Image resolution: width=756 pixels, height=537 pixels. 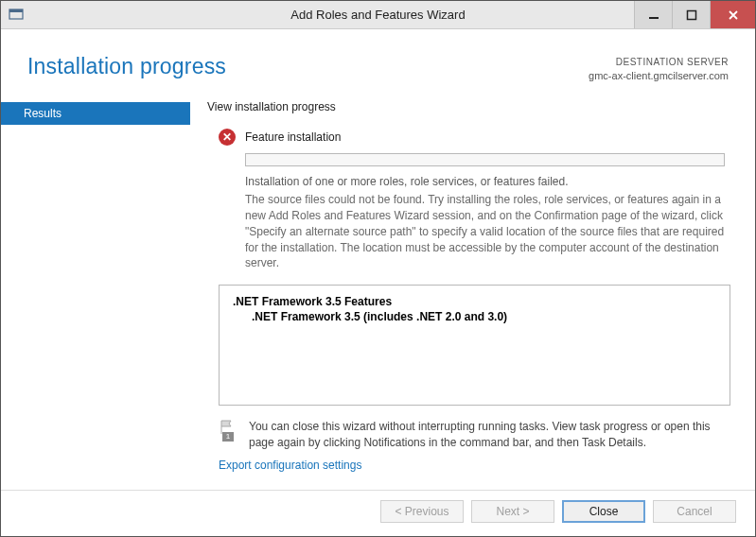 I want to click on app-icon, so click(x=16, y=15).